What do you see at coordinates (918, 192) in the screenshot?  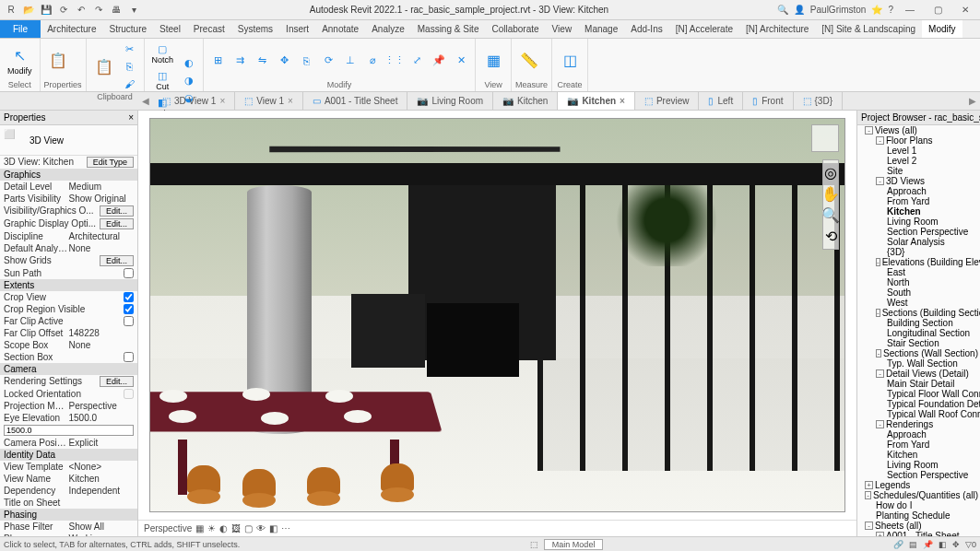 I see `tree-item: Approach` at bounding box center [918, 192].